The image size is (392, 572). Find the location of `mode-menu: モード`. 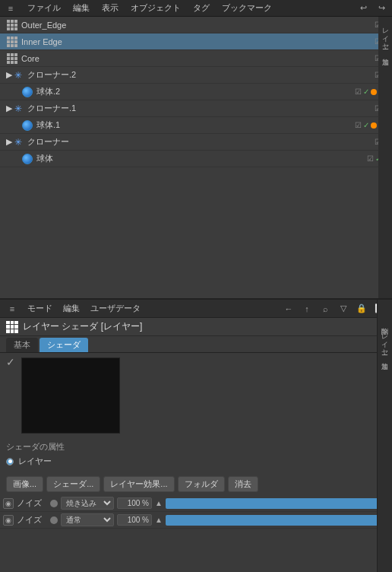

mode-menu: モード is located at coordinates (40, 309).